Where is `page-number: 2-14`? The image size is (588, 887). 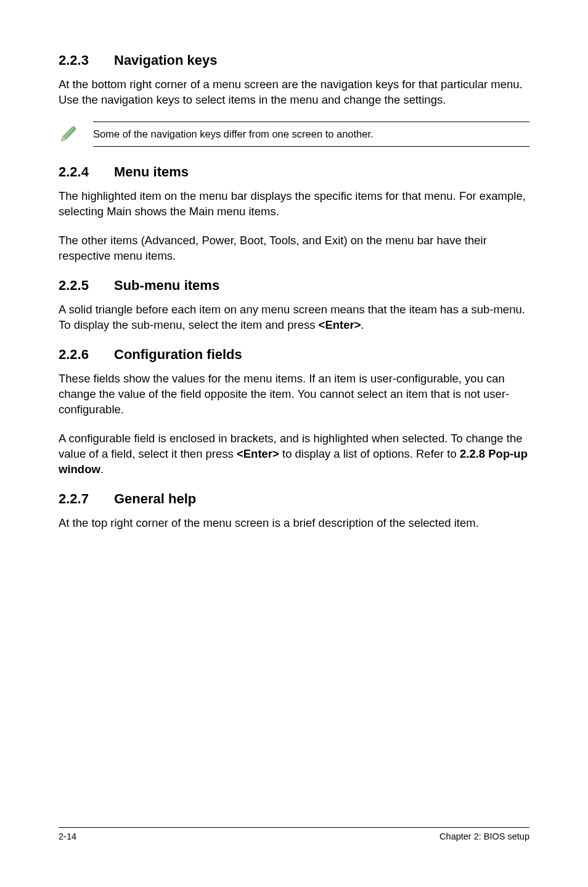
page-number: 2-14 is located at coordinates (68, 836).